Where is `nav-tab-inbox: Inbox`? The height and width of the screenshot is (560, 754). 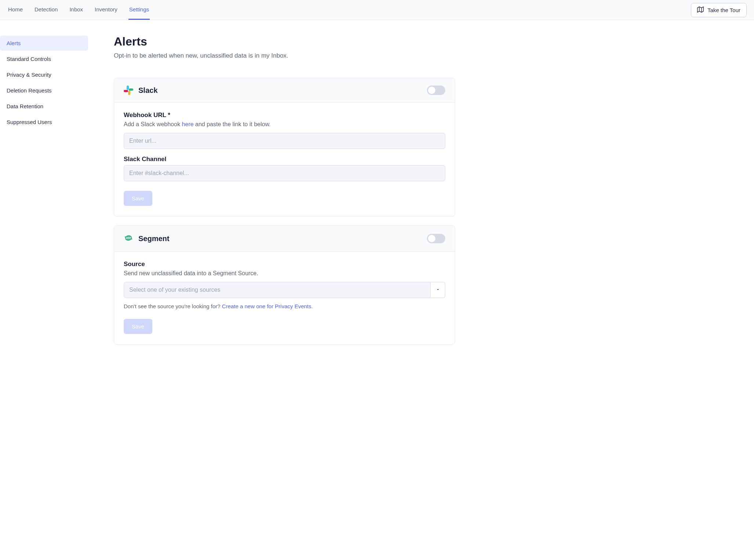
nav-tab-inbox: Inbox is located at coordinates (76, 10).